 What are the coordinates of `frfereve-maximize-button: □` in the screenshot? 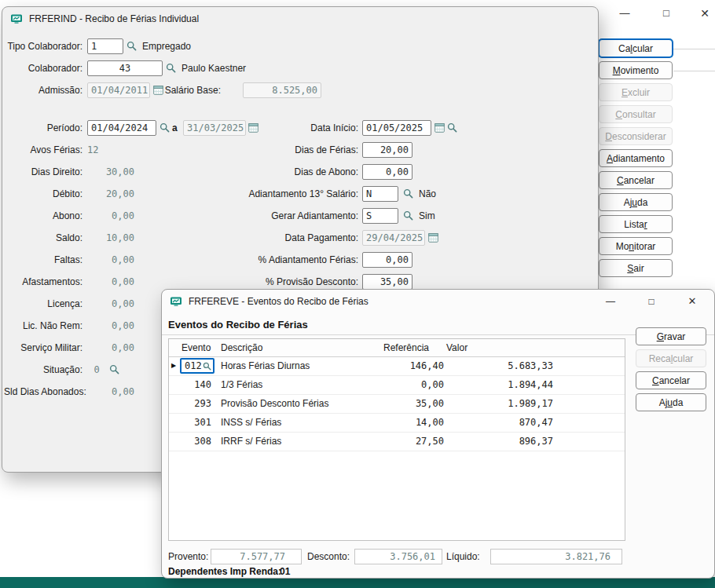 It's located at (651, 301).